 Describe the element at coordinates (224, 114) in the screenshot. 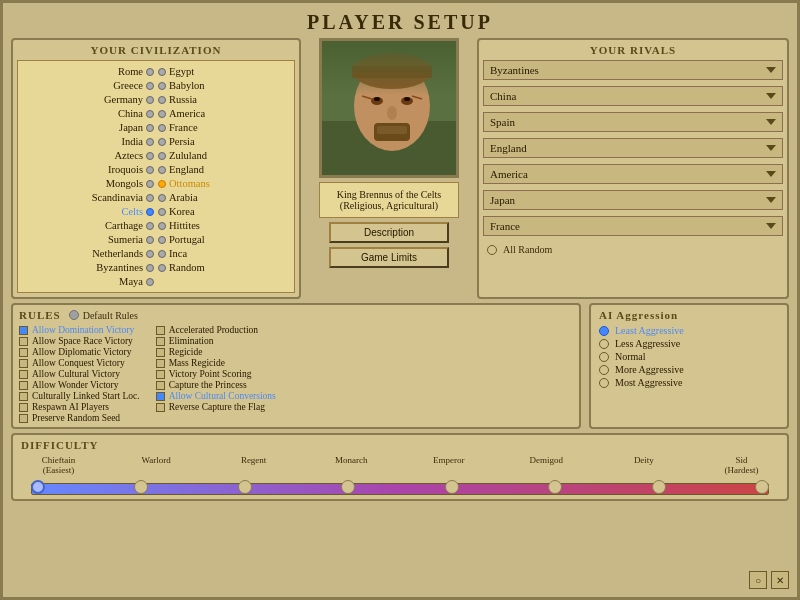

I see `list-item: America` at that location.